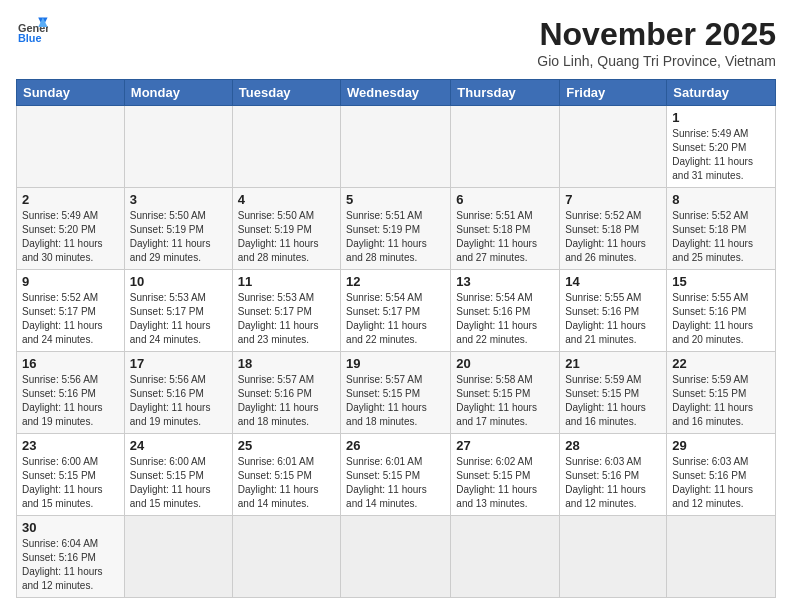  I want to click on calendar-week-row: 2Sunrise: 5:49 AMSunset: 5:20 PMDaylight…, so click(396, 229).